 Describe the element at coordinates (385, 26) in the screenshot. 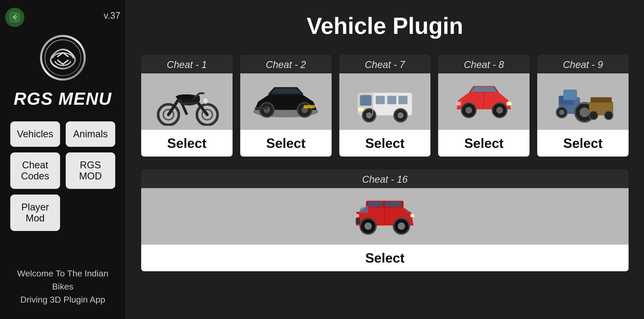

I see `plugin-title: Vehicle Plugin` at that location.